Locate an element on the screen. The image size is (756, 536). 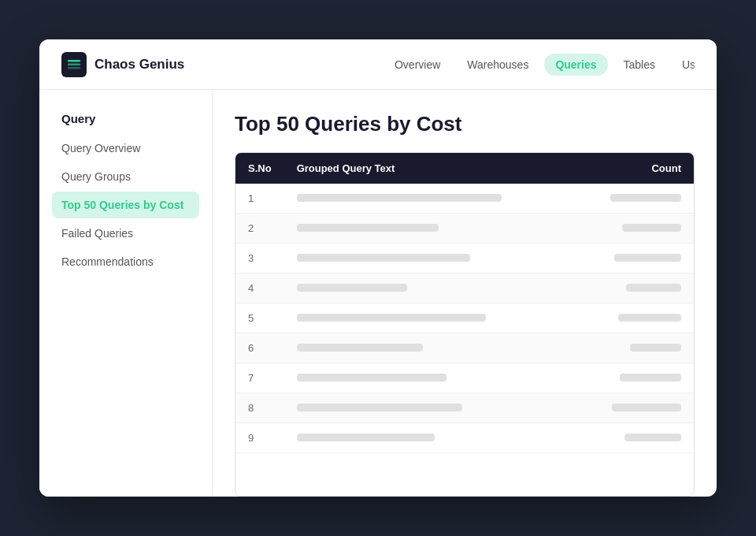
col-header-count: Count is located at coordinates (633, 169).